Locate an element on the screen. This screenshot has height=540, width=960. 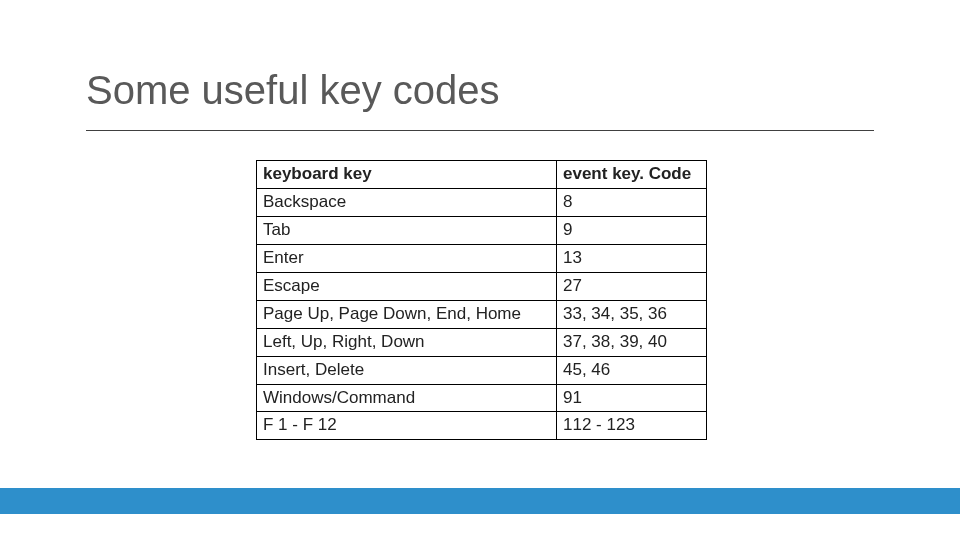
cell-key: Page Up, Page Down, End, Home is located at coordinates (407, 314).